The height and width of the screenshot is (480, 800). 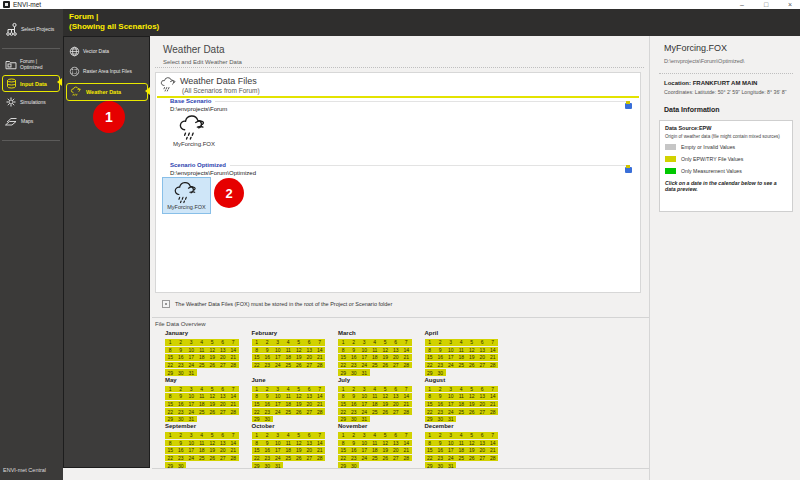 I want to click on section-action-icon, so click(x=628, y=170).